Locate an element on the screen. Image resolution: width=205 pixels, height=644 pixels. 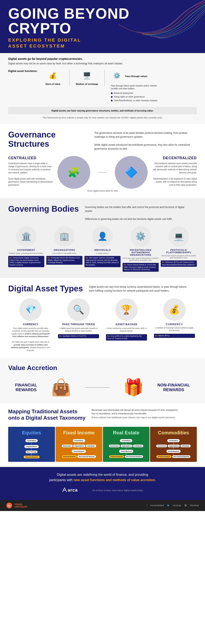
mapping-cols: Equities Centralized Organizations Pass … is located at coordinates (102, 444).